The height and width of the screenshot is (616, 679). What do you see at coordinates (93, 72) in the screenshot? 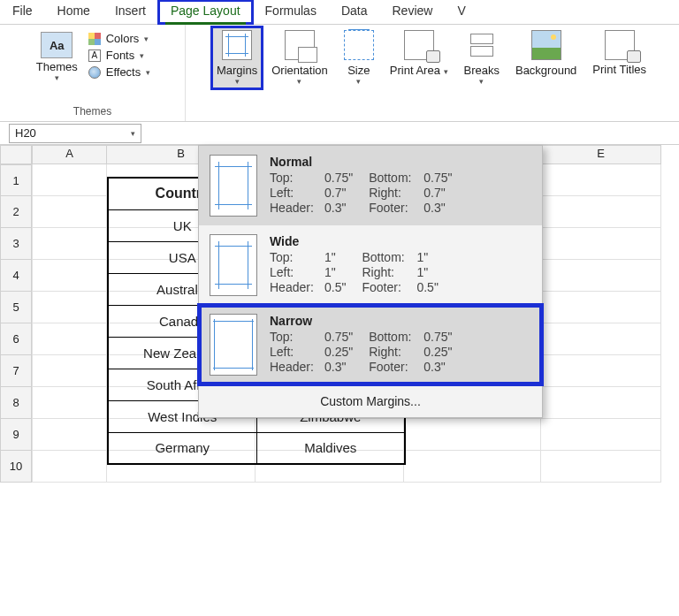
I see `group-themes: Aa Themes ▾ Colors ▾ A Fonts ▾ Effects` at bounding box center [93, 72].